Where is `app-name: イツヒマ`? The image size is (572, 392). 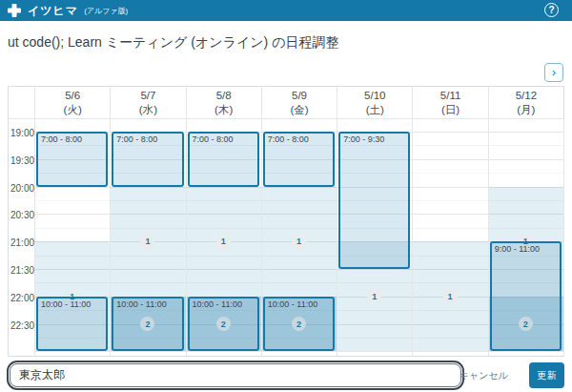 app-name: イツヒマ is located at coordinates (53, 11).